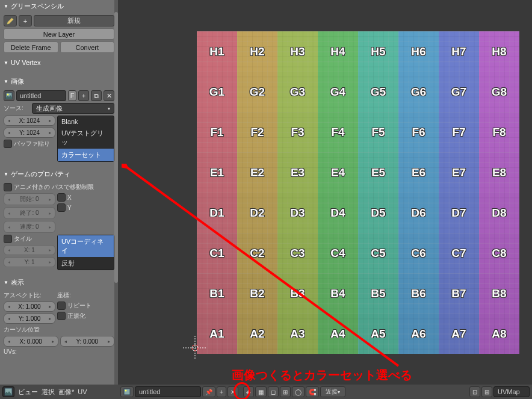 The height and width of the screenshot is (399, 532). What do you see at coordinates (8, 239) in the screenshot?
I see `tile-checkbox` at bounding box center [8, 239].